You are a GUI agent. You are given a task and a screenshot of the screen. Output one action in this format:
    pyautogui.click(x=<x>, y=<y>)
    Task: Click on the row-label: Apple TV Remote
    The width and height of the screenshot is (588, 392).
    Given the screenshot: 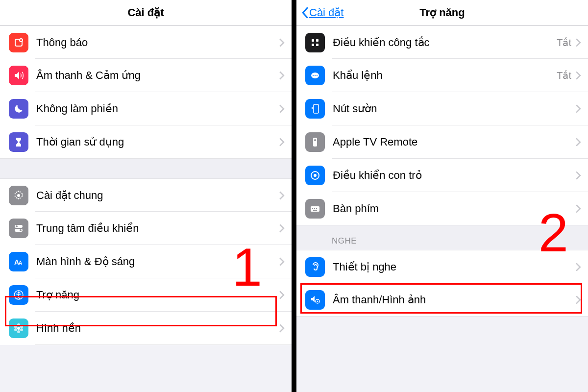 What is the action you would take?
    pyautogui.click(x=454, y=142)
    